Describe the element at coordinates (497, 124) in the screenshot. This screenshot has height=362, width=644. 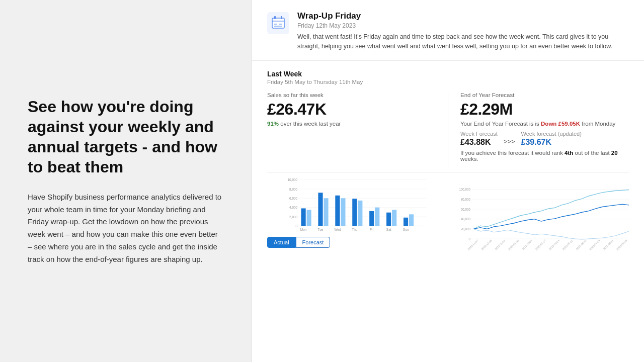
I see `eoy-sub-prefix: Your End of Year Forecast is` at that location.